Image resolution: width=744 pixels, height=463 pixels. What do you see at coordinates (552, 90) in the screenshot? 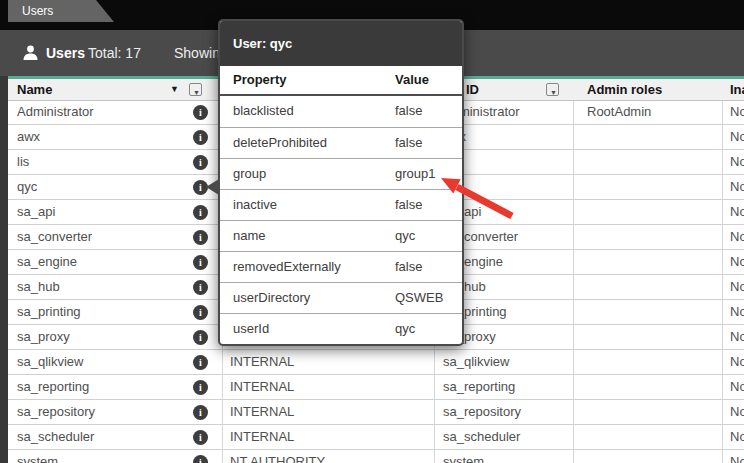
I see `filter-icon-id` at bounding box center [552, 90].